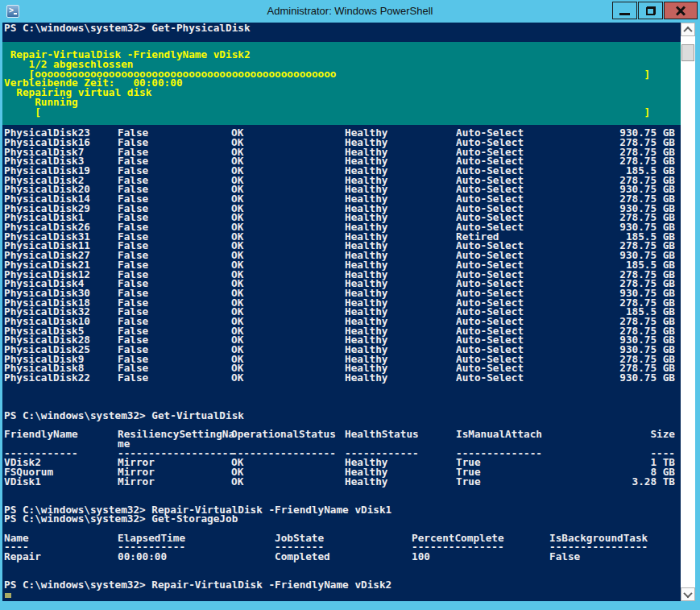 Image resolution: width=700 pixels, height=610 pixels. What do you see at coordinates (688, 595) in the screenshot?
I see `scroll-down-button` at bounding box center [688, 595].